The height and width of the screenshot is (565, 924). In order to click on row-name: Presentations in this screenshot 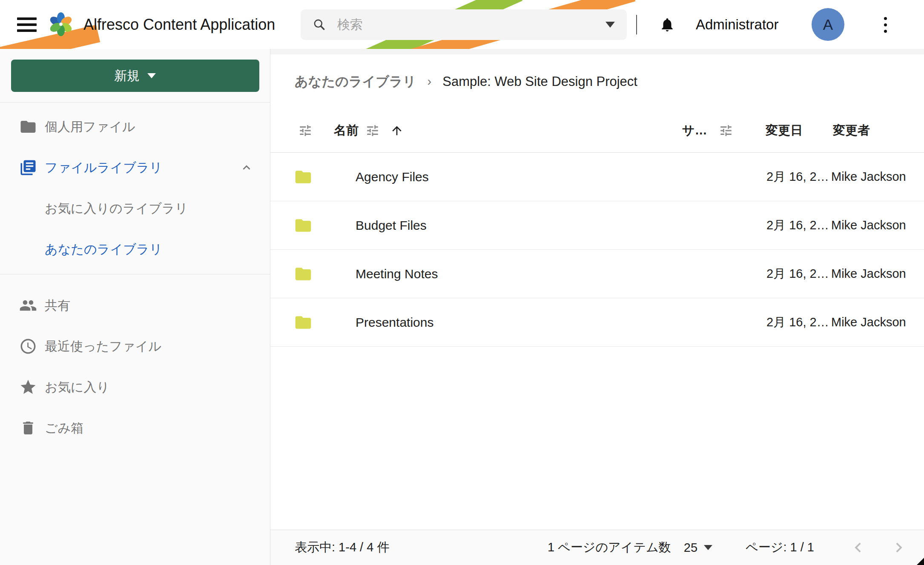, I will do `click(394, 322)`.